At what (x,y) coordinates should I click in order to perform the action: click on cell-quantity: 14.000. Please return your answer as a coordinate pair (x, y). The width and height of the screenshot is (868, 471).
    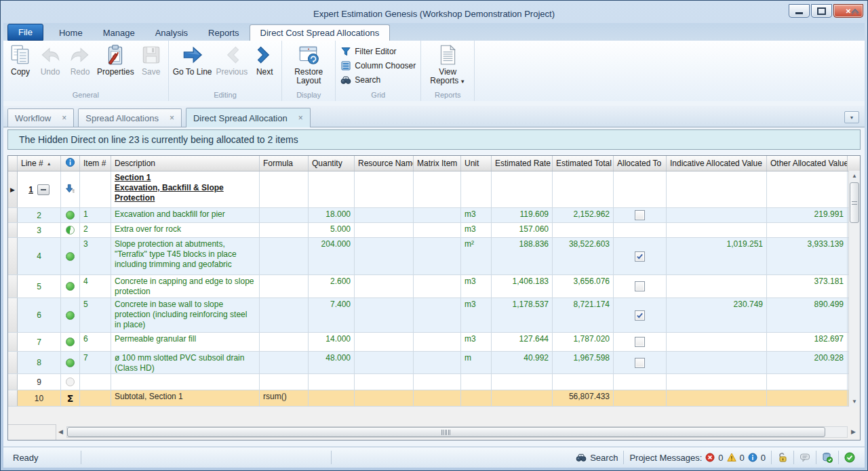
    Looking at the image, I should click on (332, 342).